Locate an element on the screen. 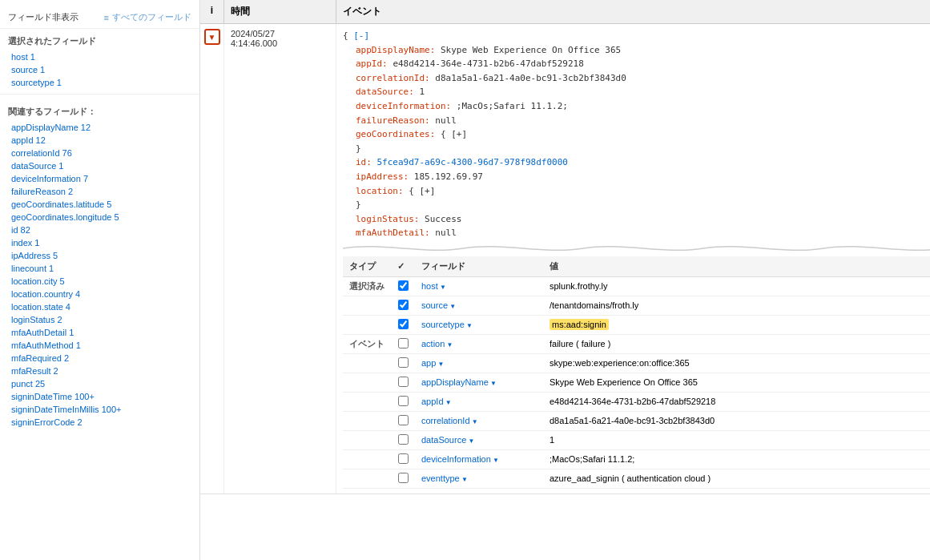 The height and width of the screenshot is (560, 930). field-name-cell: correlationId is located at coordinates (479, 421).